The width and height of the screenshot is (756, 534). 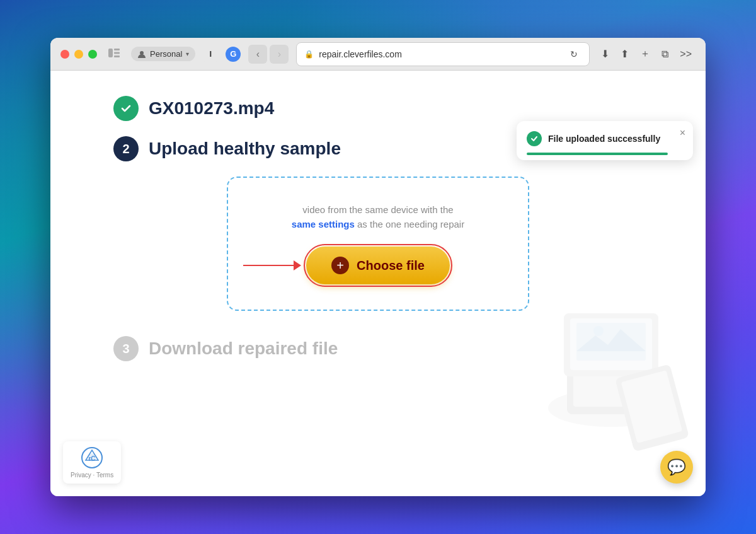 What do you see at coordinates (79, 54) in the screenshot?
I see `traffic-lights` at bounding box center [79, 54].